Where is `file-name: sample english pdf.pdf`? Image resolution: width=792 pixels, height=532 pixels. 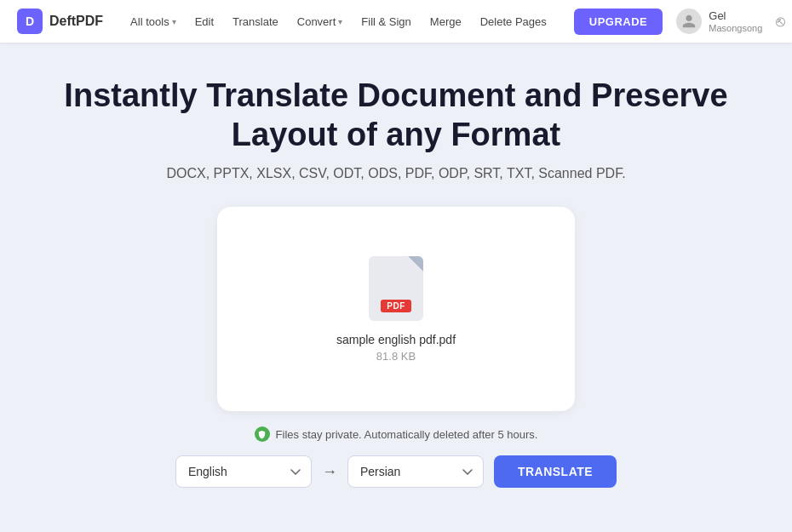 file-name: sample english pdf.pdf is located at coordinates (396, 340).